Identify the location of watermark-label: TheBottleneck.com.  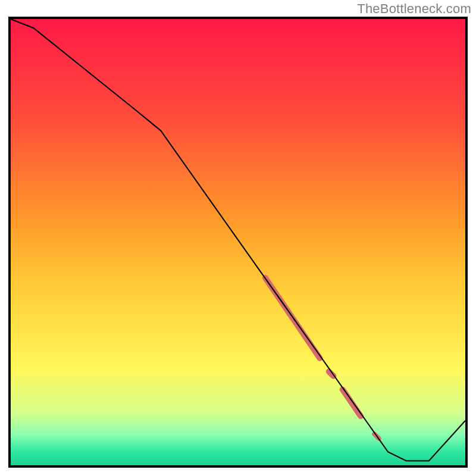
(414, 9).